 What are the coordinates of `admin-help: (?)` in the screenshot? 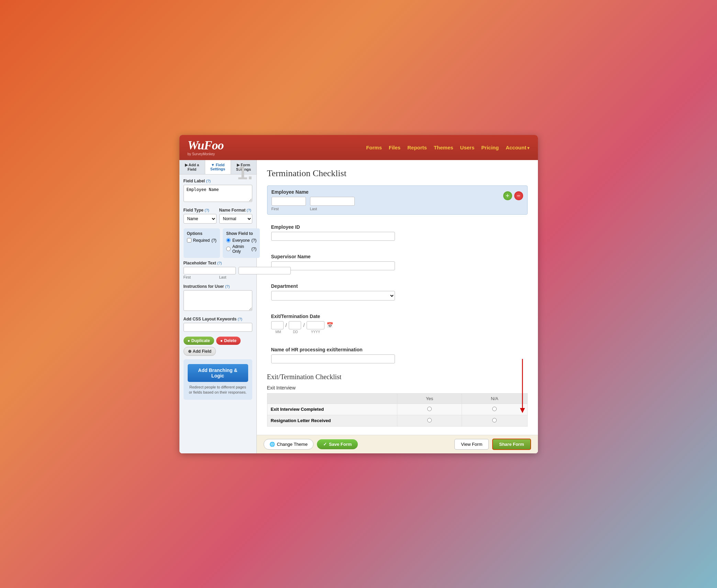 It's located at (254, 249).